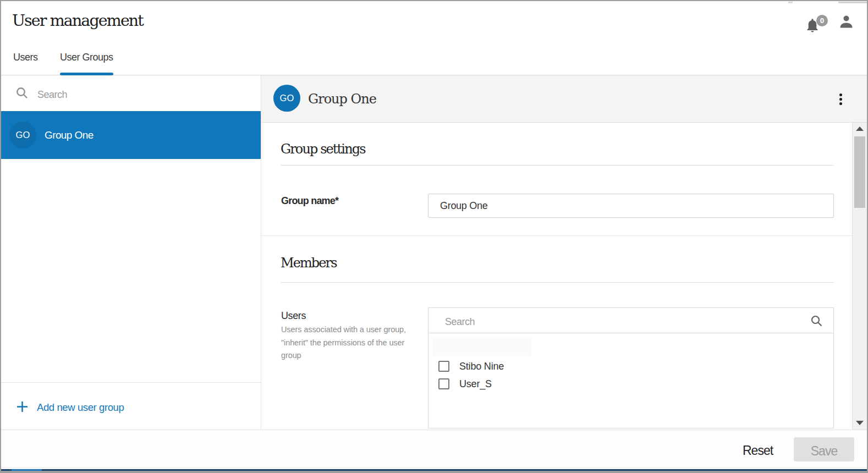  What do you see at coordinates (434, 448) in the screenshot?
I see `action-footer: Reset Save` at bounding box center [434, 448].